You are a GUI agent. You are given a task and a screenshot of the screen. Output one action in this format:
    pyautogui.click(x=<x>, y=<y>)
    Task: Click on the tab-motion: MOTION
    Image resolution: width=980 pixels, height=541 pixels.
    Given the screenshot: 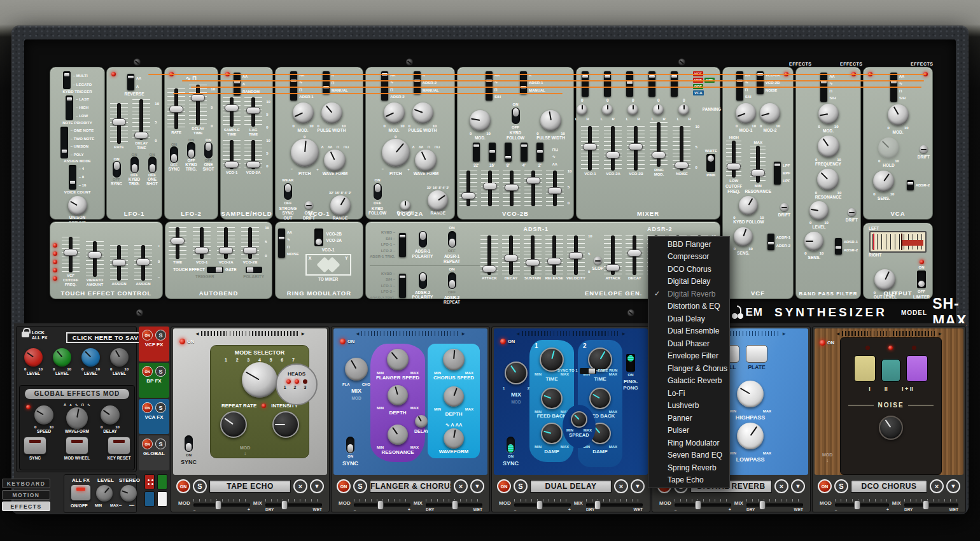 What is the action you would take?
    pyautogui.click(x=26, y=495)
    